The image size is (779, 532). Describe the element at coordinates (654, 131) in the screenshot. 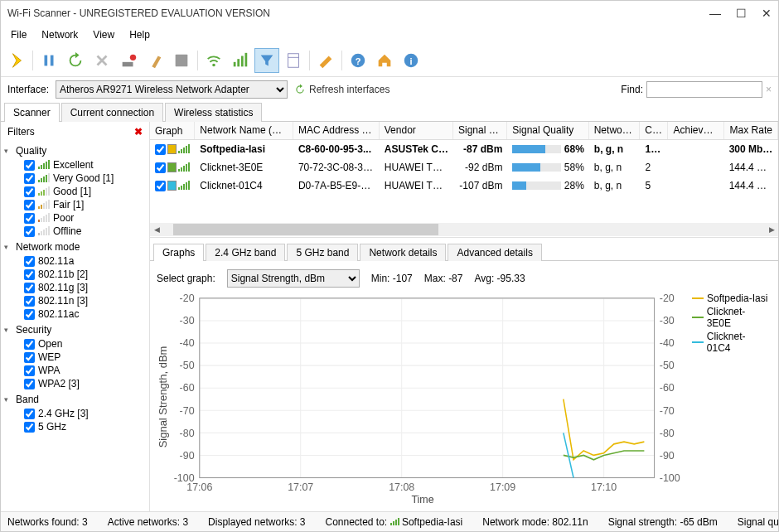

I see `col-header-channel: Cha...` at that location.